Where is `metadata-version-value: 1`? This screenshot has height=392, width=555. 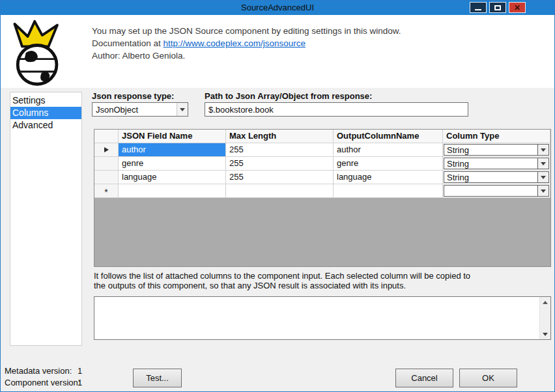
metadata-version-value: 1 is located at coordinates (79, 371).